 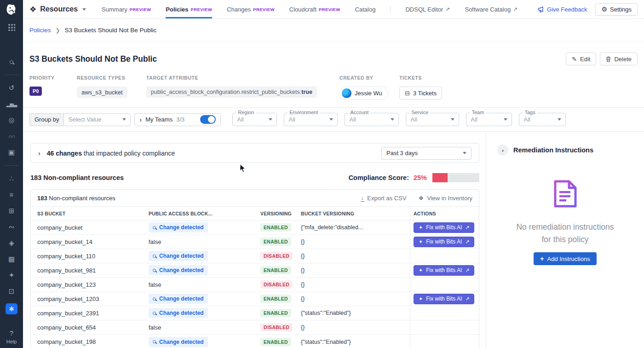 What do you see at coordinates (12, 211) in the screenshot?
I see `sidebar-dashboards-icon: ⊞` at bounding box center [12, 211].